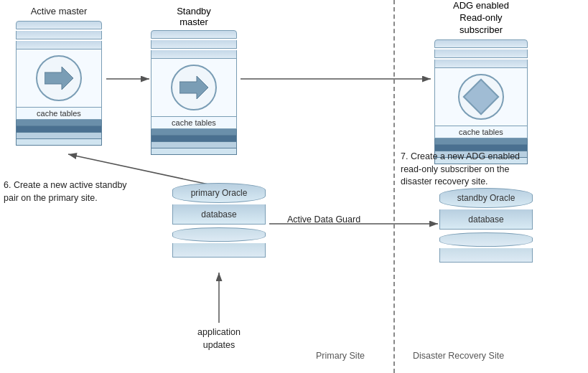  I want to click on diamond-icon, so click(481, 96).